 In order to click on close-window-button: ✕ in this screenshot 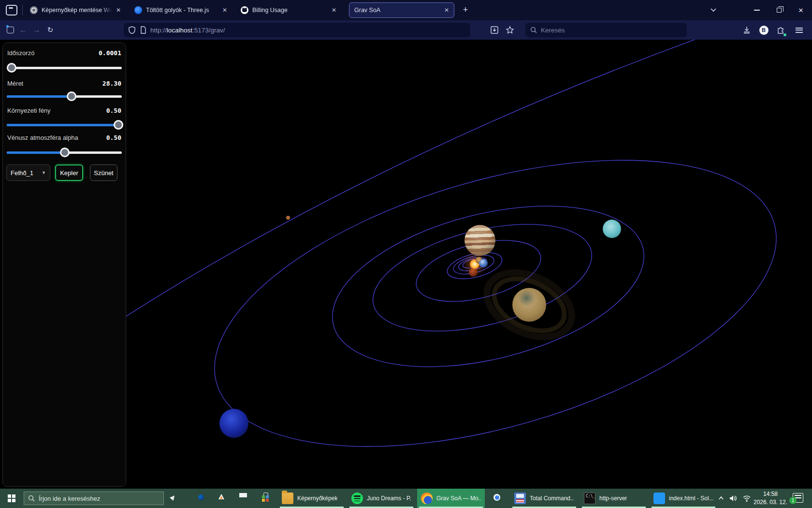, I will do `click(801, 10)`.